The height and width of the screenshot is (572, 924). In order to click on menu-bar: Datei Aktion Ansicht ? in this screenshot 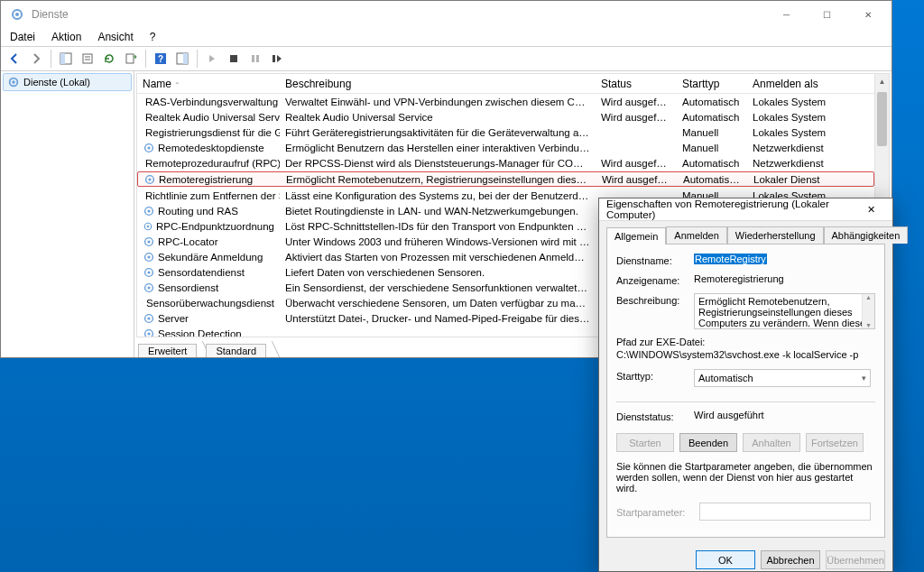, I will do `click(446, 37)`.